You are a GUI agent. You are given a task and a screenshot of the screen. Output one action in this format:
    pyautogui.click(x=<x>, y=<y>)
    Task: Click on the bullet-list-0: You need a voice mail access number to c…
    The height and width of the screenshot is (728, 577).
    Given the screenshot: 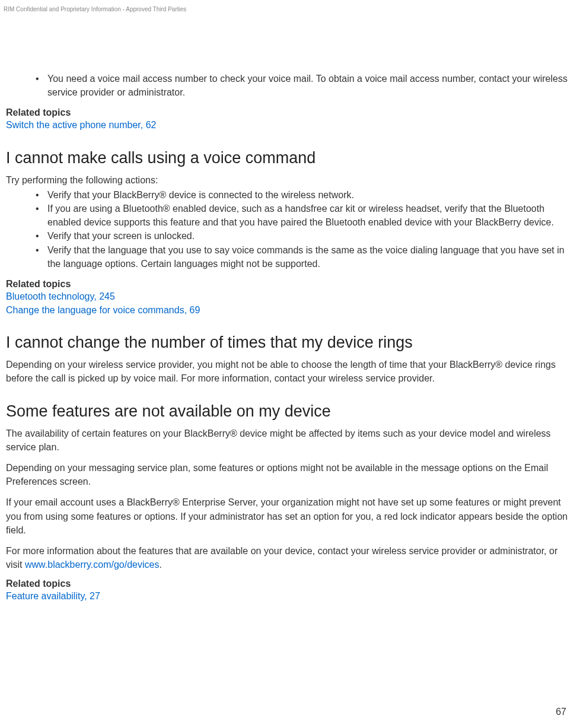 What is the action you would take?
    pyautogui.click(x=288, y=85)
    